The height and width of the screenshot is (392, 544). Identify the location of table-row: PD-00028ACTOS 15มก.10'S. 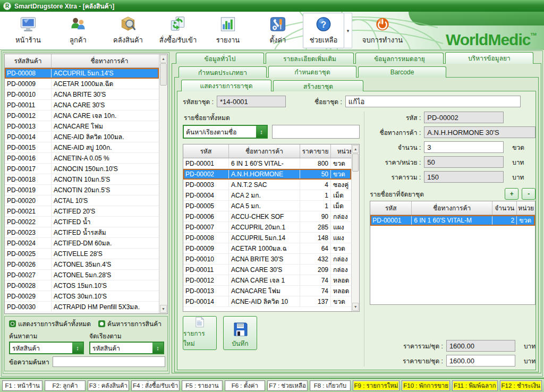
(82, 286).